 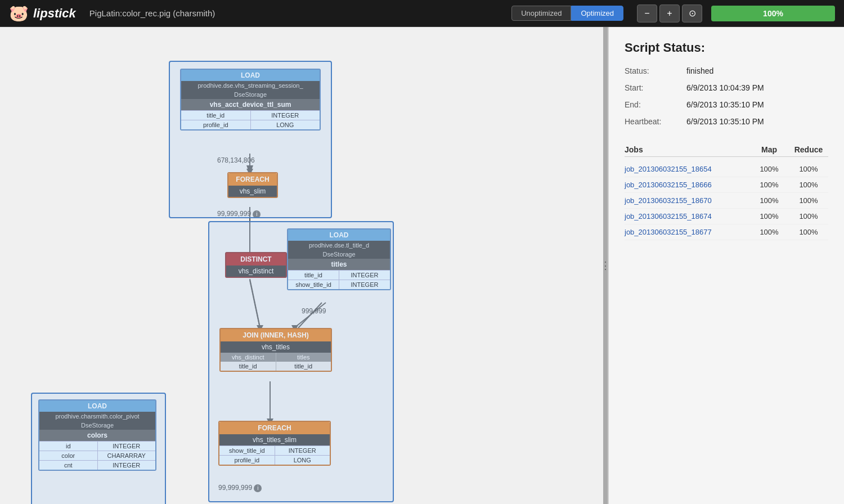 I want to click on start-label: Start:, so click(x=656, y=88).